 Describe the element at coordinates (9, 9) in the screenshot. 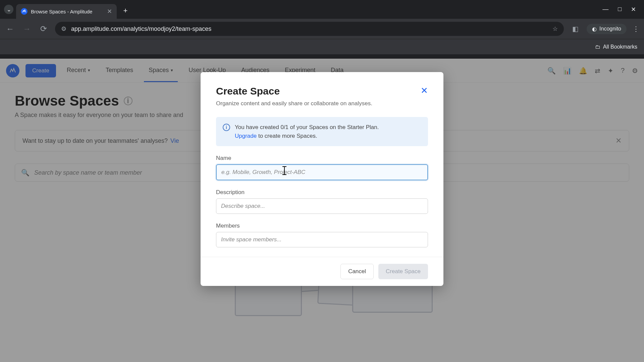

I see `chevron-down-icon: ⌄` at that location.